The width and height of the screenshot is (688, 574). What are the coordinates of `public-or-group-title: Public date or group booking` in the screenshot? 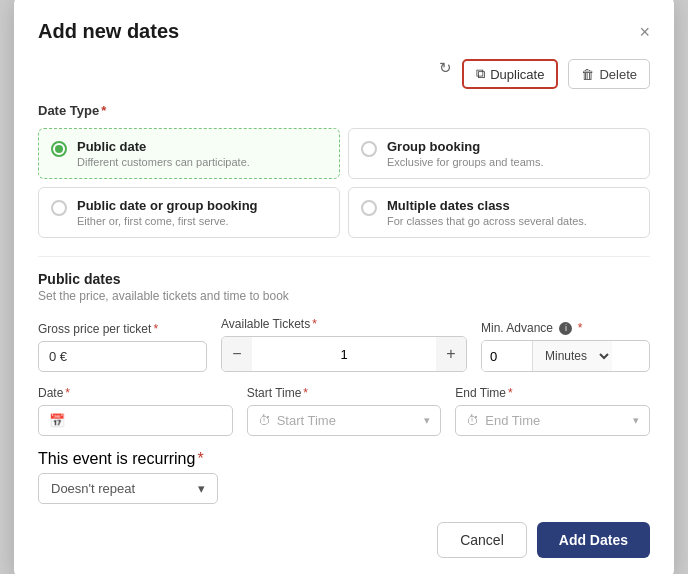 It's located at (168, 206).